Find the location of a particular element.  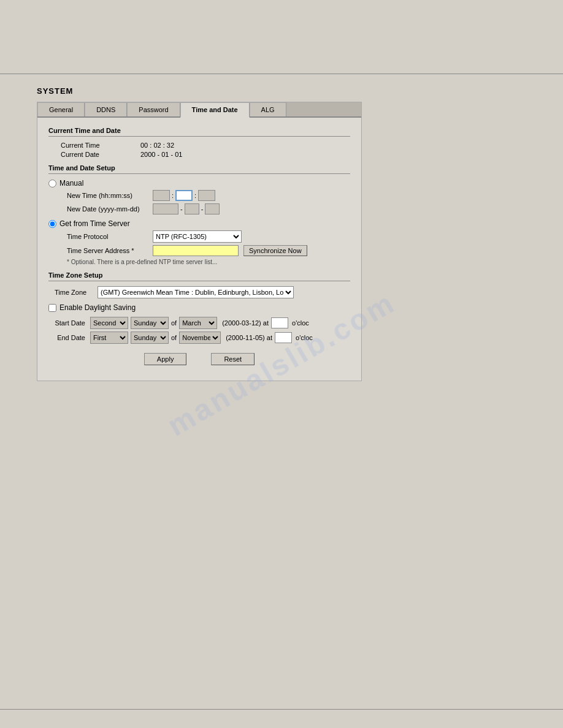

start-day-select: Sunday Monday is located at coordinates (150, 323).